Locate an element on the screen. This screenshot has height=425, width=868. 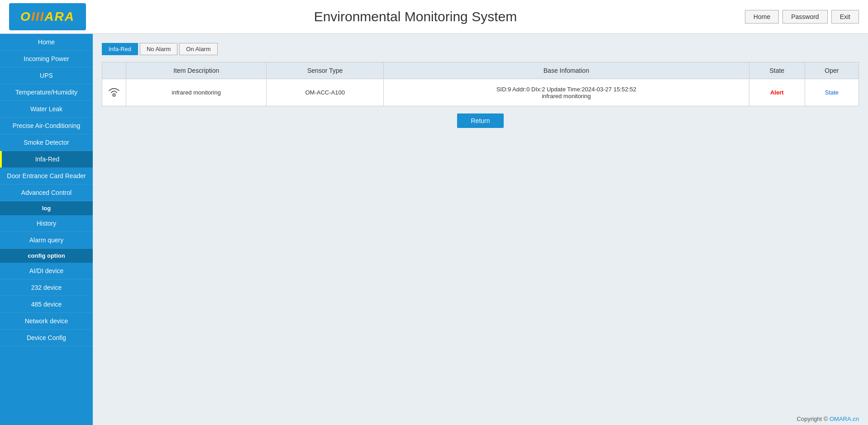
header: OIIIARA Environmental Monitoring System … is located at coordinates (434, 17).